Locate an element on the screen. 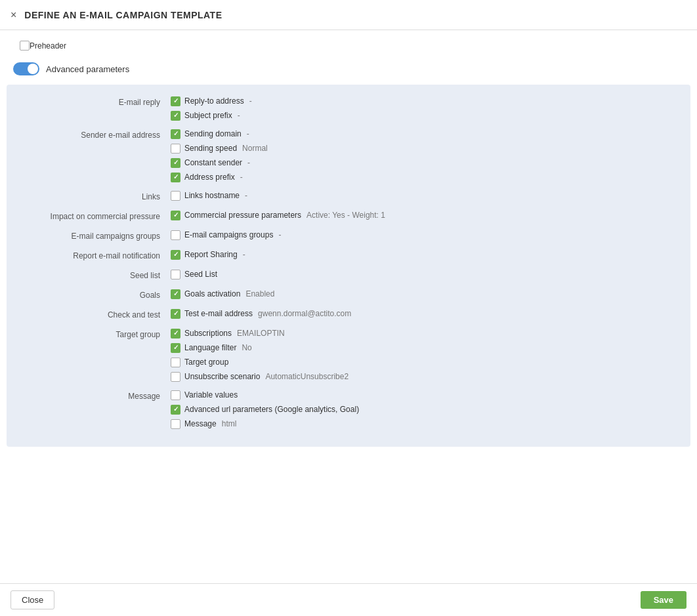 The width and height of the screenshot is (697, 616). section-row-8: Check and testTest e-mail addressgwenn.d… is located at coordinates (348, 314).